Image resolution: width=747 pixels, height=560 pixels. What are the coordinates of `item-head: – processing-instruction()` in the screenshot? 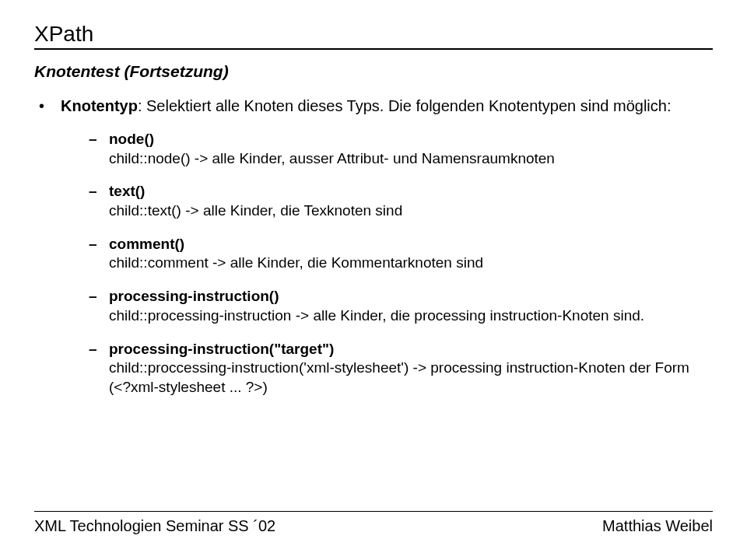 It's located at (401, 297).